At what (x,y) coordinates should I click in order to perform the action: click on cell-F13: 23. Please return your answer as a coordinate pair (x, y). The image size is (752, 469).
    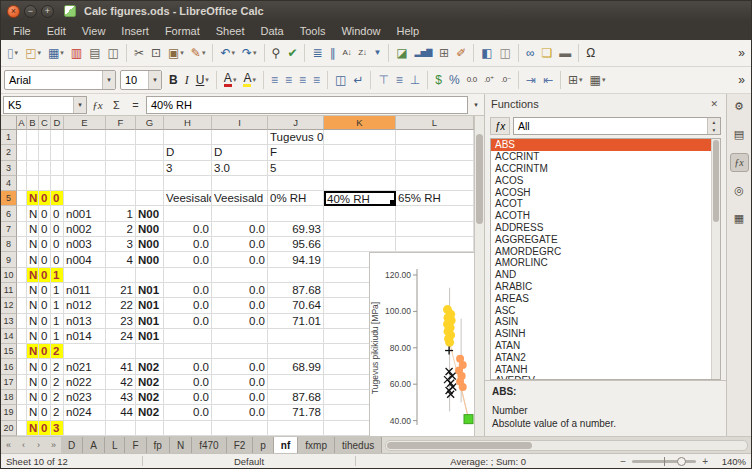
    Looking at the image, I should click on (121, 322).